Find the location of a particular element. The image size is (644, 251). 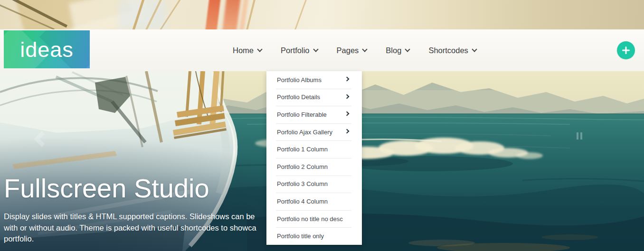

main-nav: Home Portfolio Pages Blog Shortcodes is located at coordinates (354, 50).